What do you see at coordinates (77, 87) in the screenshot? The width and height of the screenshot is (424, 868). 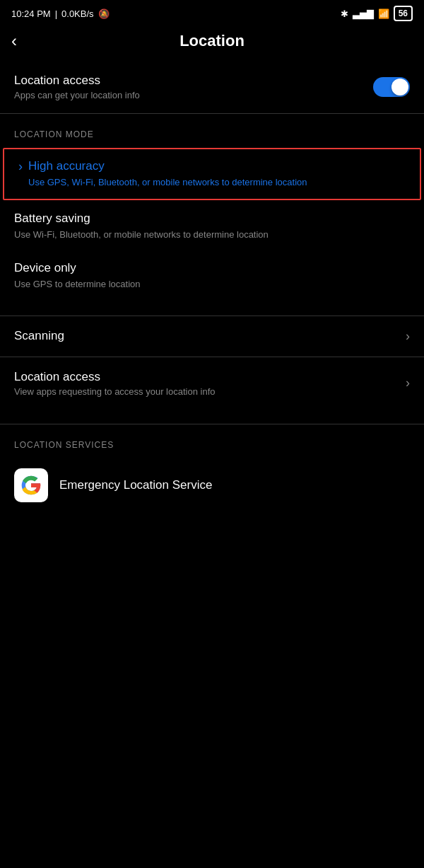 I see `location-access-text: Location access Apps can get your locati…` at bounding box center [77, 87].